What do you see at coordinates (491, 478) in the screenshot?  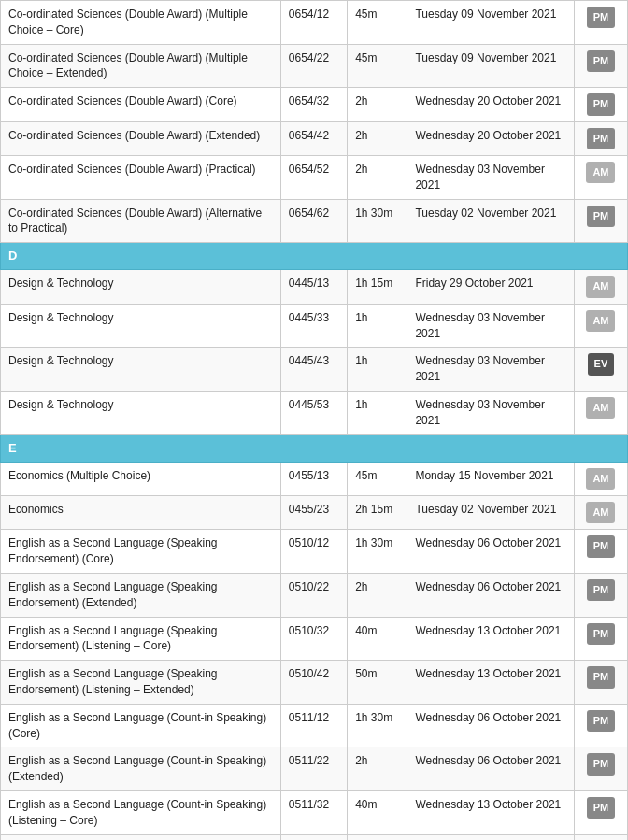 I see `date-cell: Monday 15 November 2021` at bounding box center [491, 478].